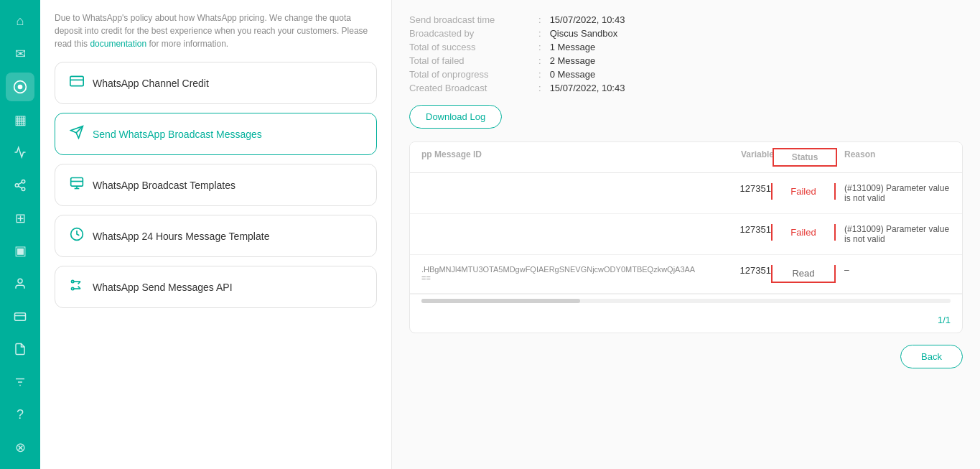 Image resolution: width=980 pixels, height=469 pixels. Describe the element at coordinates (77, 134) in the screenshot. I see `send-icon` at that location.